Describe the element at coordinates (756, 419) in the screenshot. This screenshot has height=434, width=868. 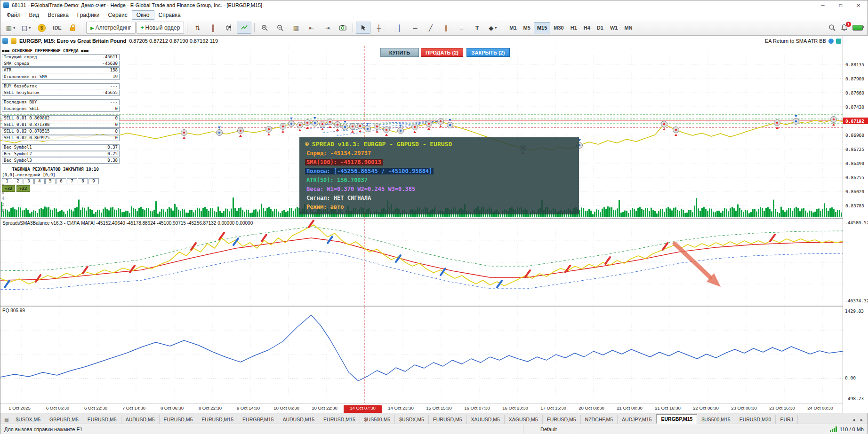
I see `chart-tab: EURUSD,M30` at that location.